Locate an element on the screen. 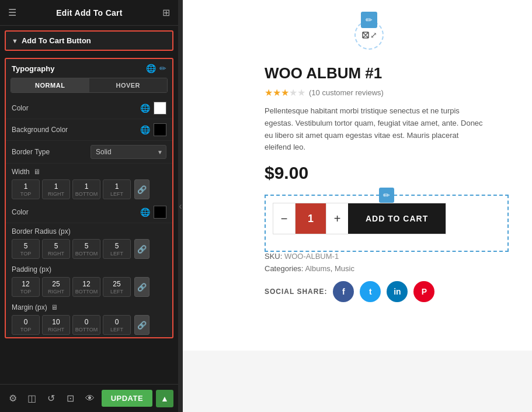 The width and height of the screenshot is (532, 412). quantity-minus-button: − is located at coordinates (284, 219).